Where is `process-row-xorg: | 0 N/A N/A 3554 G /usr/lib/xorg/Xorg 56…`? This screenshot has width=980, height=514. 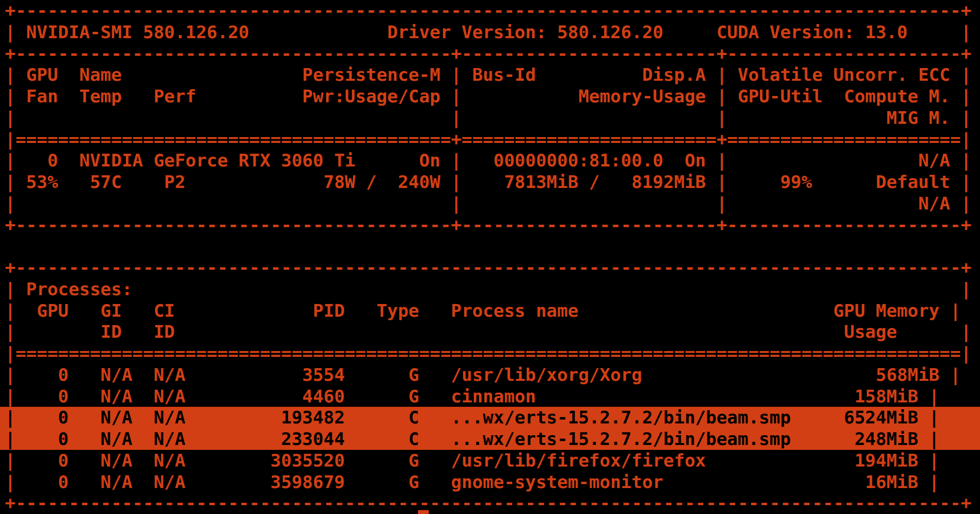 process-row-xorg: | 0 N/A N/A 3554 G /usr/lib/xorg/Xorg 56… is located at coordinates (490, 375).